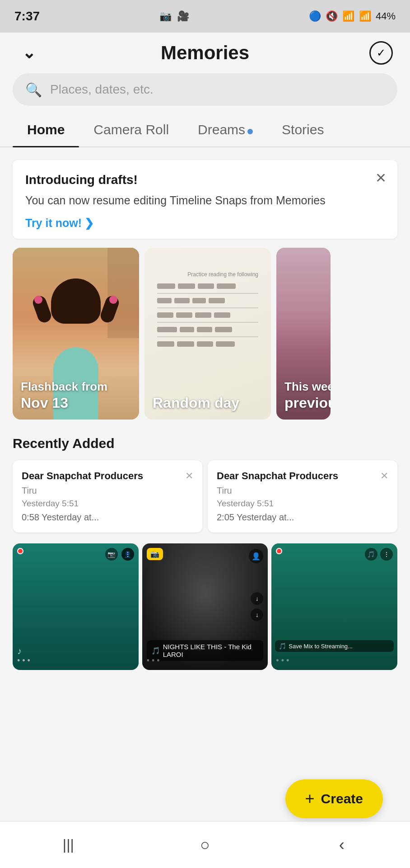  Describe the element at coordinates (205, 131) in the screenshot. I see `tabs-container: Home Camera Roll Dreams Stories` at that location.